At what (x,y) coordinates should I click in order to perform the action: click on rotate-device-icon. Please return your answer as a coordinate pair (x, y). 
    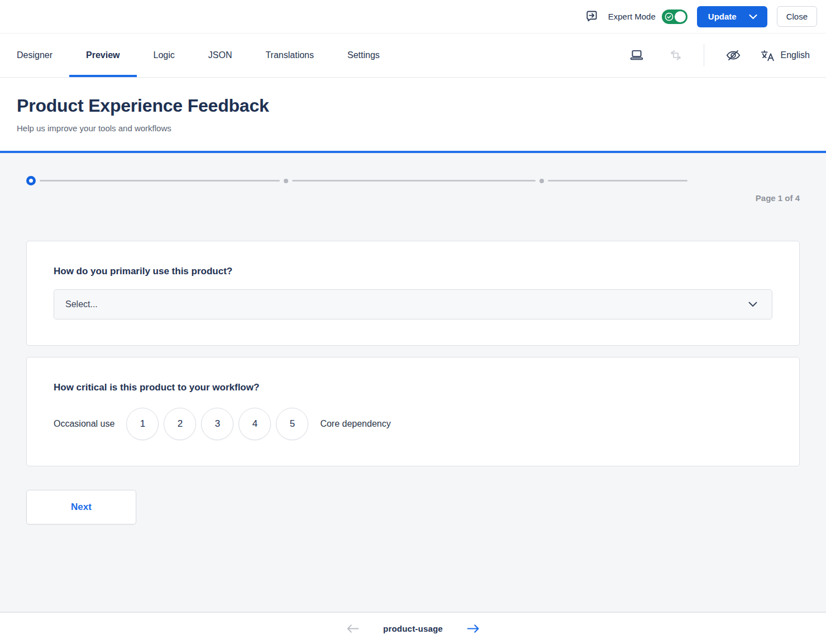
    Looking at the image, I should click on (676, 55).